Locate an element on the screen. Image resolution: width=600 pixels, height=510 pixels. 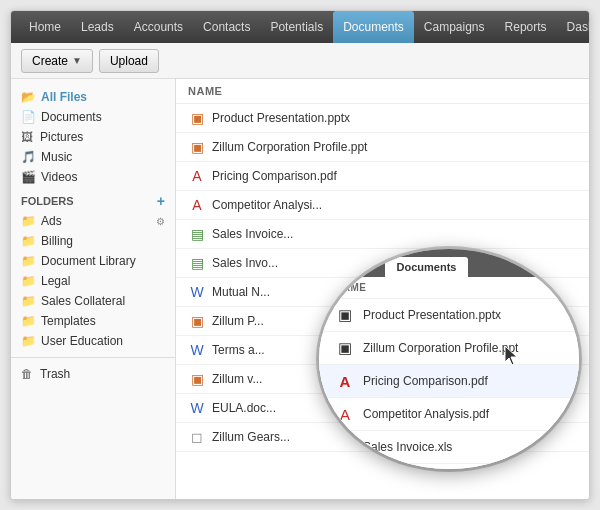
sidebar-music: 🎵 Music is located at coordinates (93, 157).